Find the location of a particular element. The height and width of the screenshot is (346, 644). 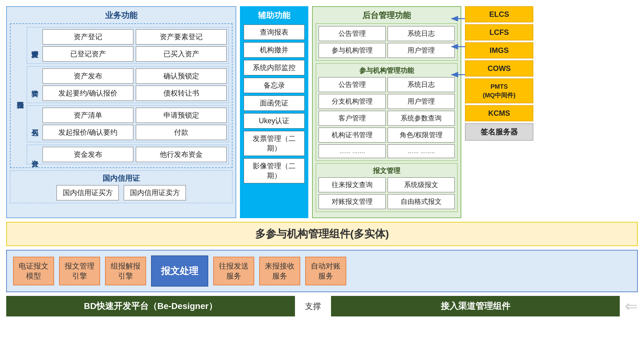

footer-arrow: ⇐ is located at coordinates (631, 306).